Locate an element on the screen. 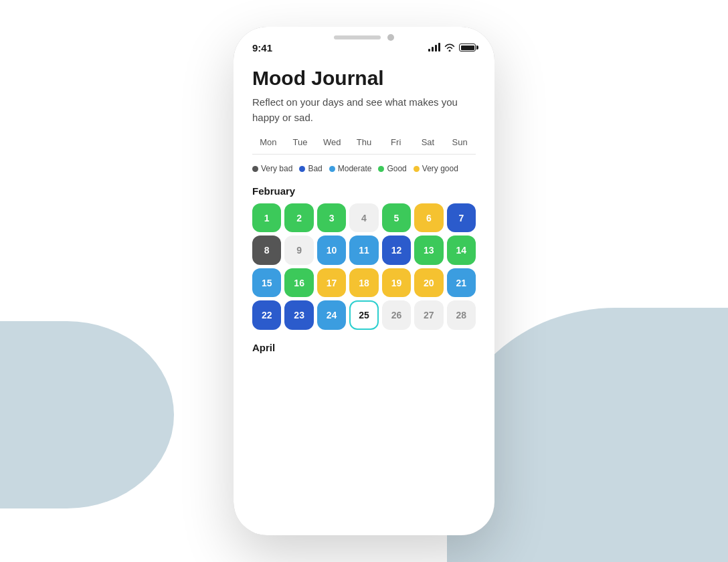 This screenshot has height=562, width=728. legend-very-good: Very good is located at coordinates (436, 169).